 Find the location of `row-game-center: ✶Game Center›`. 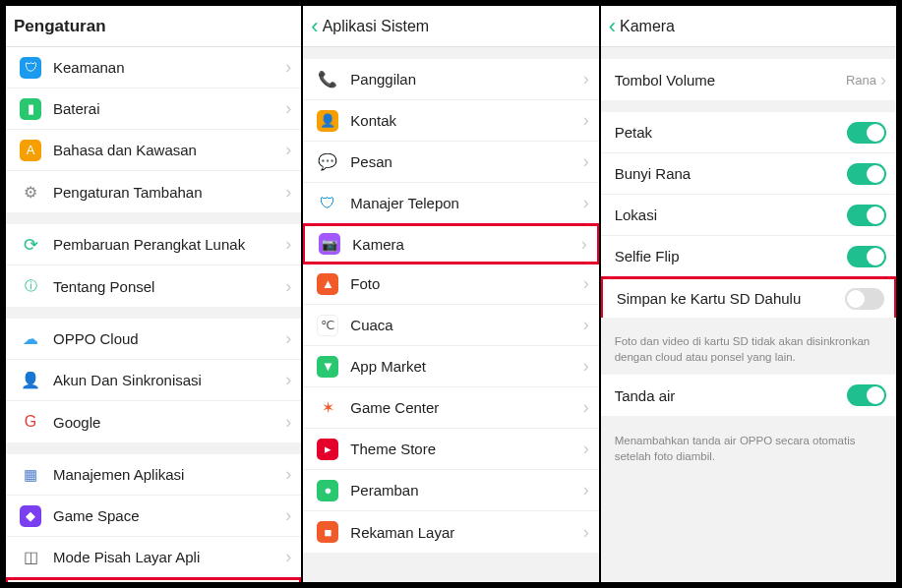

row-game-center: ✶Game Center› is located at coordinates (451, 408).